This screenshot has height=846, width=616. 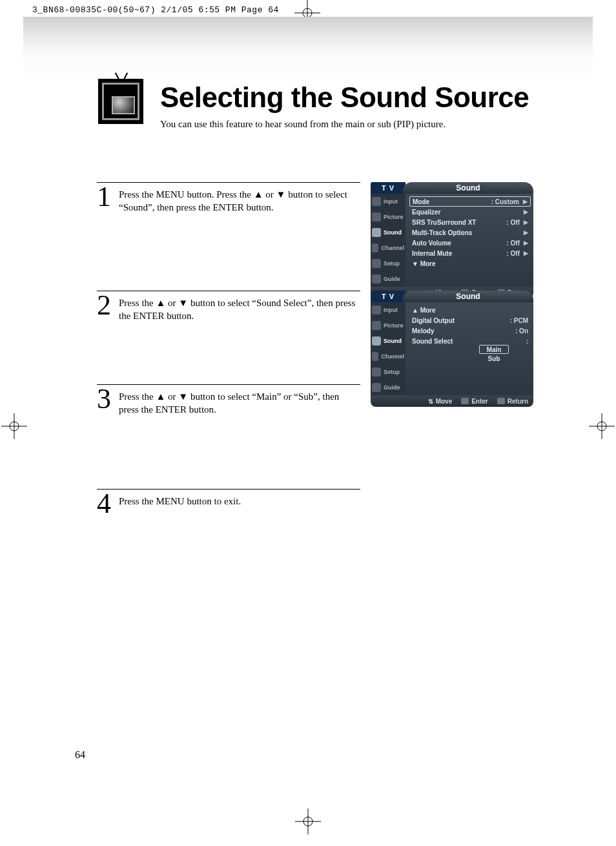 I want to click on hint-label: Move, so click(x=444, y=402).